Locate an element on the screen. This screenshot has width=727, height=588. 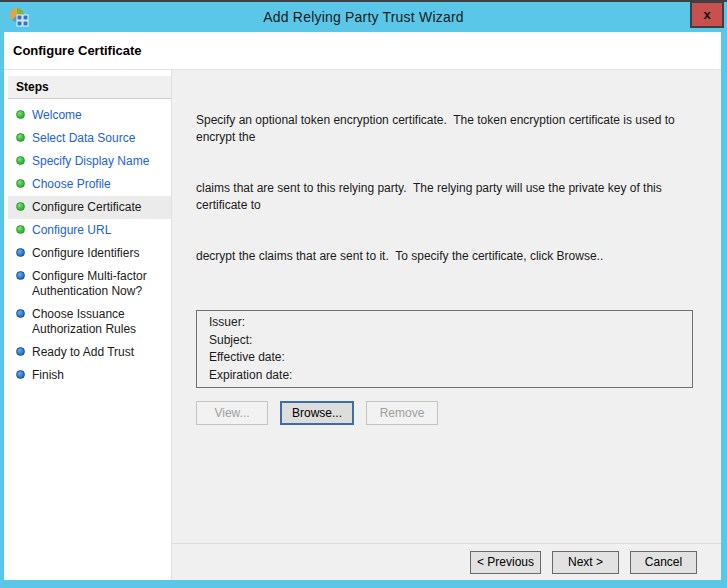
view-button: View... is located at coordinates (232, 413).